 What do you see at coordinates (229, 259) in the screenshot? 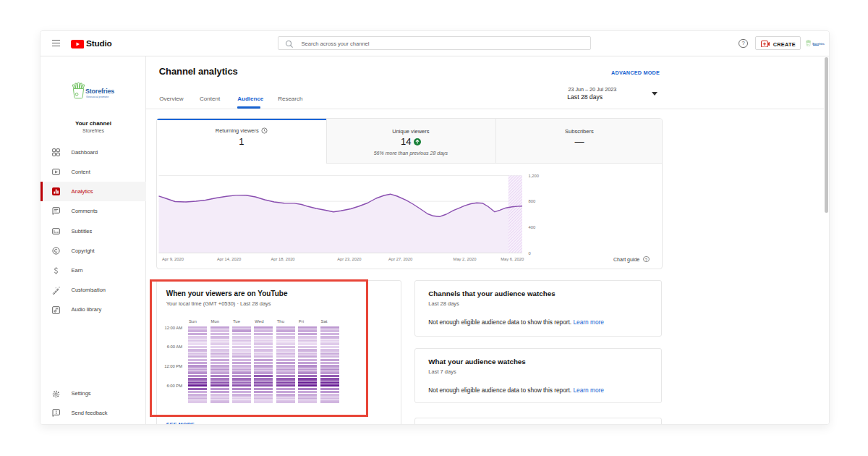
I see `svg-text: Apr 14, 2020` at bounding box center [229, 259].